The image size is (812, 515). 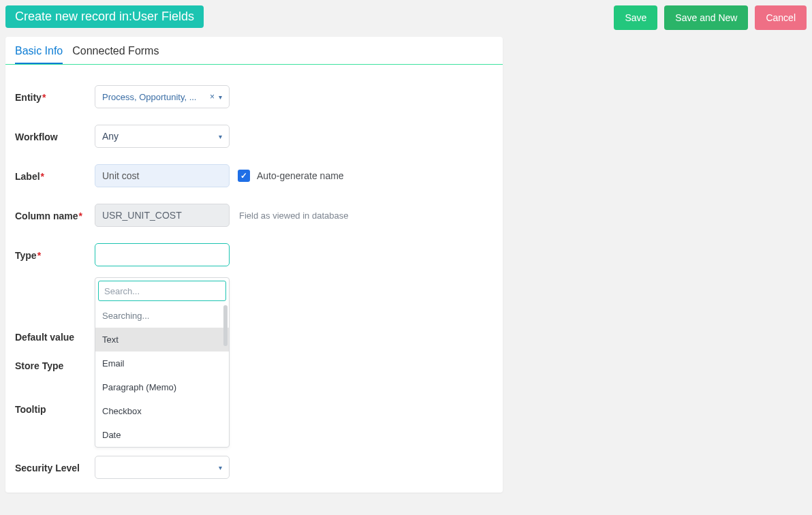 I want to click on entity-value: Process, Opportunity, ..., so click(x=149, y=97).